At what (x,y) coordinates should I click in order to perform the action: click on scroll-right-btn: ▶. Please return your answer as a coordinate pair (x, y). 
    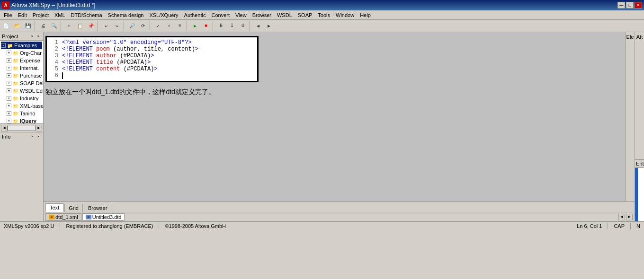
    Looking at the image, I should click on (39, 128).